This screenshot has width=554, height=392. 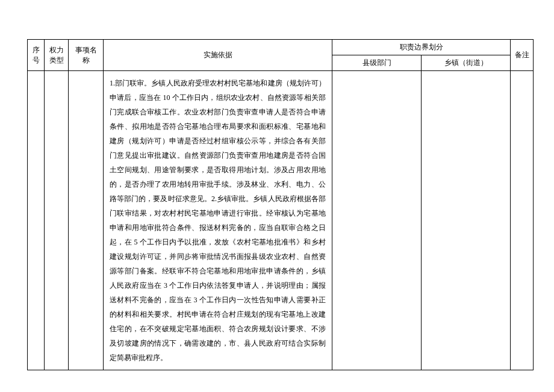 I want to click on cell-town, so click(x=466, y=220).